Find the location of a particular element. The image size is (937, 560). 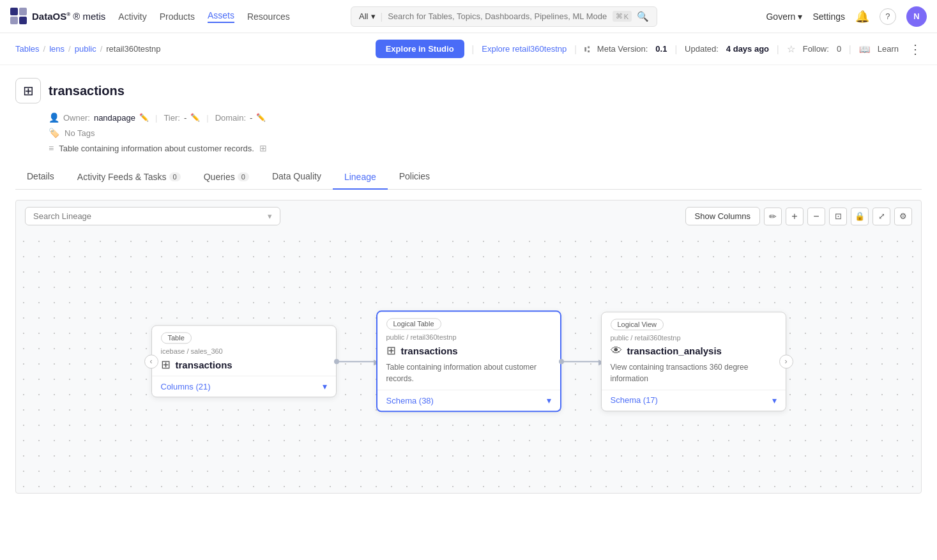

tab-details: Details is located at coordinates (41, 177).